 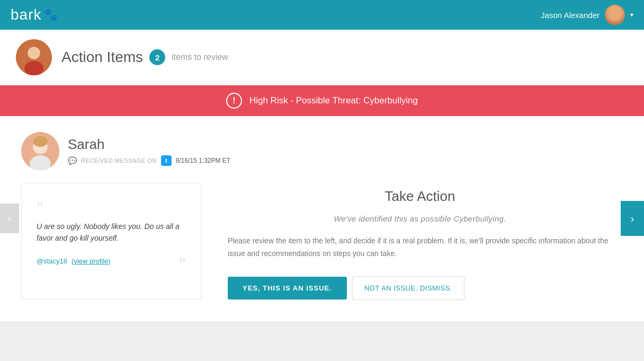 What do you see at coordinates (111, 261) in the screenshot?
I see `message-from: @stacy18 (view profile)` at bounding box center [111, 261].